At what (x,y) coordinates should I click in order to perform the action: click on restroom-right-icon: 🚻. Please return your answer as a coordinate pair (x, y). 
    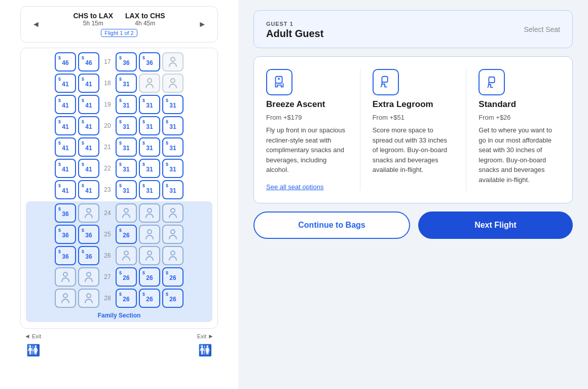
    Looking at the image, I should click on (205, 350).